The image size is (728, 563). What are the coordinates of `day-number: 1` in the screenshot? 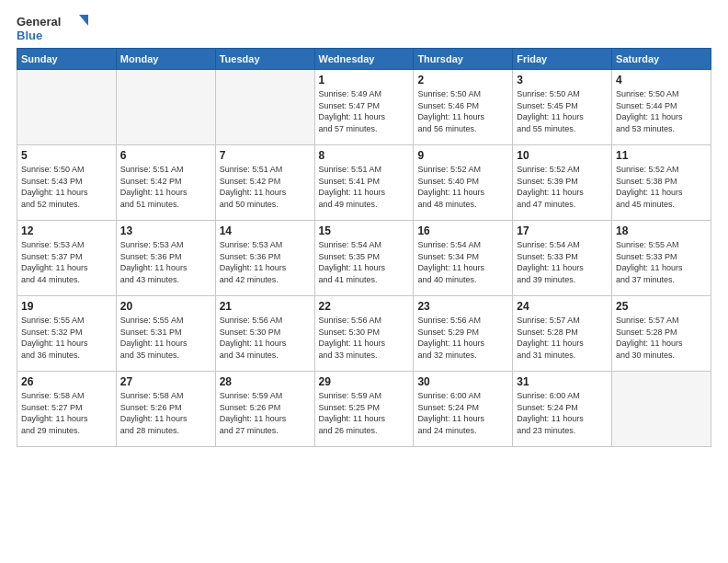 It's located at (364, 80).